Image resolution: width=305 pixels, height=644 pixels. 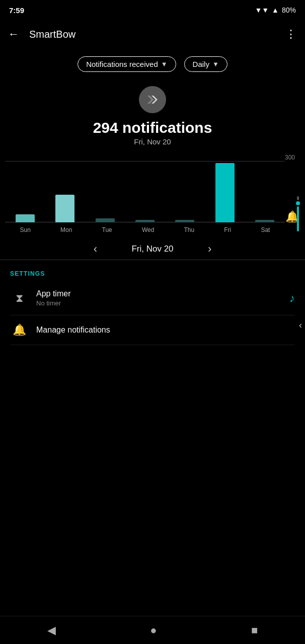 What do you see at coordinates (289, 10) in the screenshot?
I see `battery-icon: 80%` at bounding box center [289, 10].